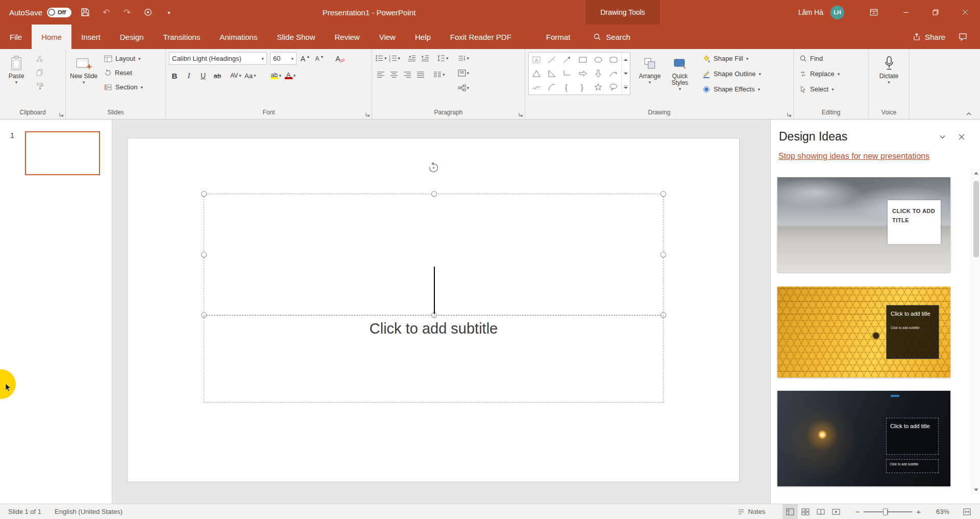 Image resolution: width=980 pixels, height=519 pixels. I want to click on tab-animations: Animations, so click(238, 37).